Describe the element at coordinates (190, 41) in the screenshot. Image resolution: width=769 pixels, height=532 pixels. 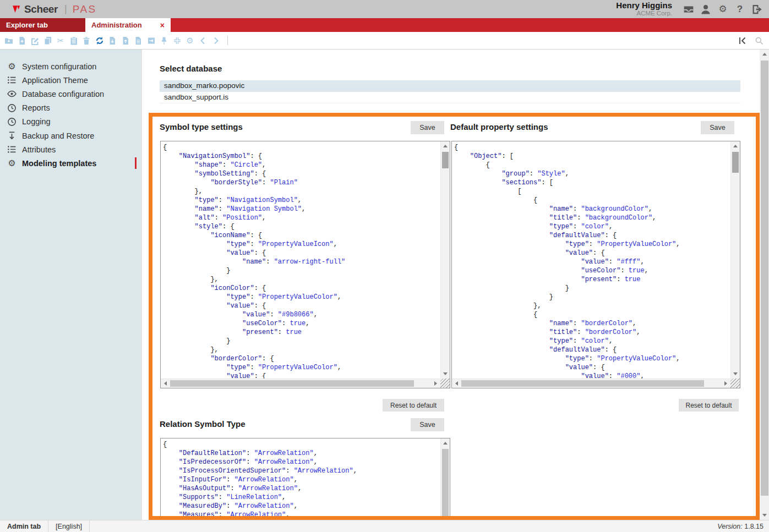
I see `toolbar-gear-button: ⚙` at that location.